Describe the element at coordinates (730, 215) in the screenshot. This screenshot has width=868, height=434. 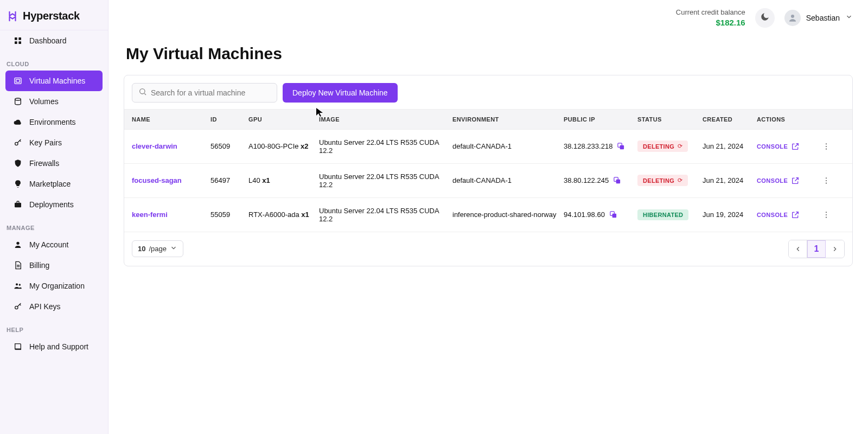
I see `vm-created: Jun 19, 2024` at that location.